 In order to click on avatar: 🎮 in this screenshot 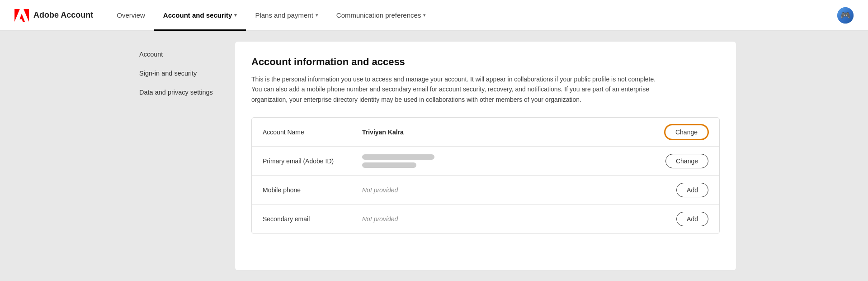, I will do `click(845, 15)`.